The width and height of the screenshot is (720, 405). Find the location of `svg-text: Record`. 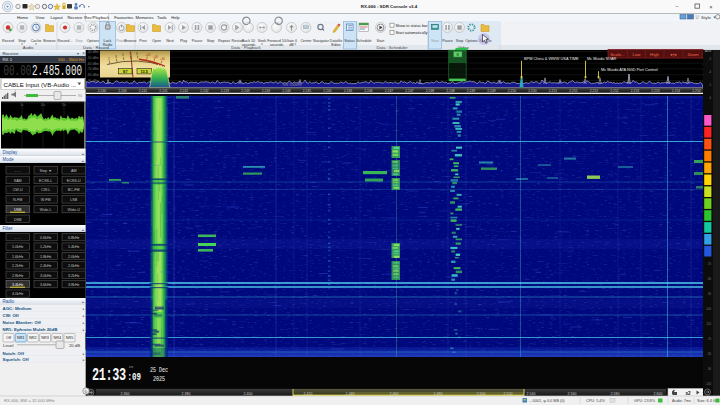

svg-text: Record is located at coordinates (8, 41).